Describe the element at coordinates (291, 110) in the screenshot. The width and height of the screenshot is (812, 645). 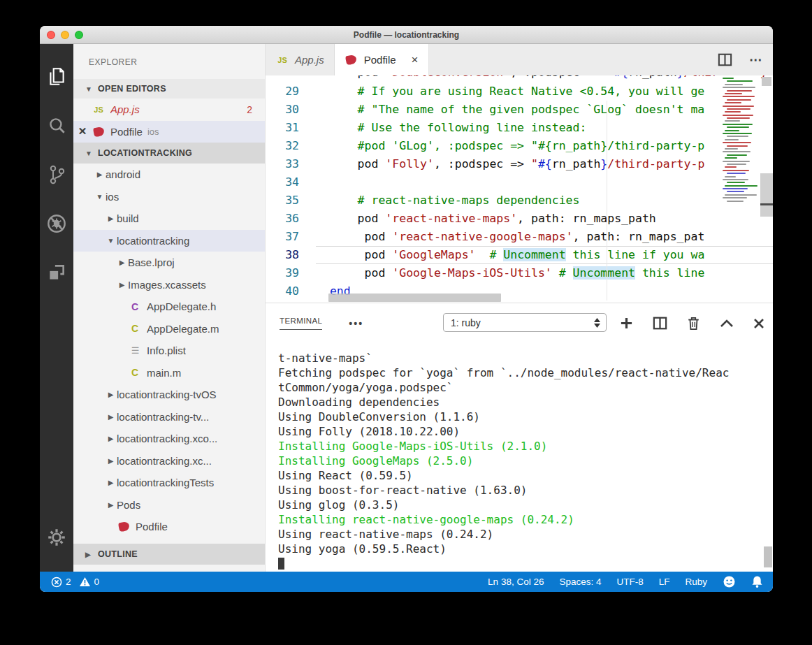
I see `line-number: 30` at that location.